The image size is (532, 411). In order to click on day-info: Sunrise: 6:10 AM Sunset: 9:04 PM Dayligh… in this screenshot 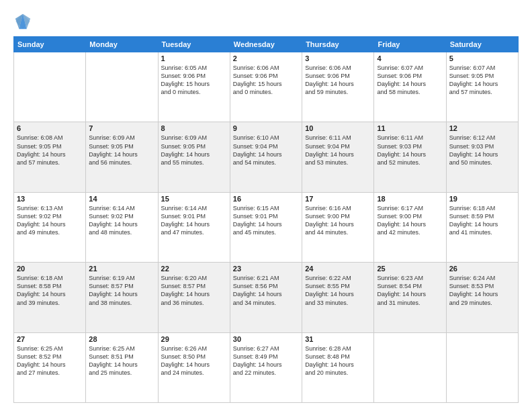, I will do `click(266, 150)`.